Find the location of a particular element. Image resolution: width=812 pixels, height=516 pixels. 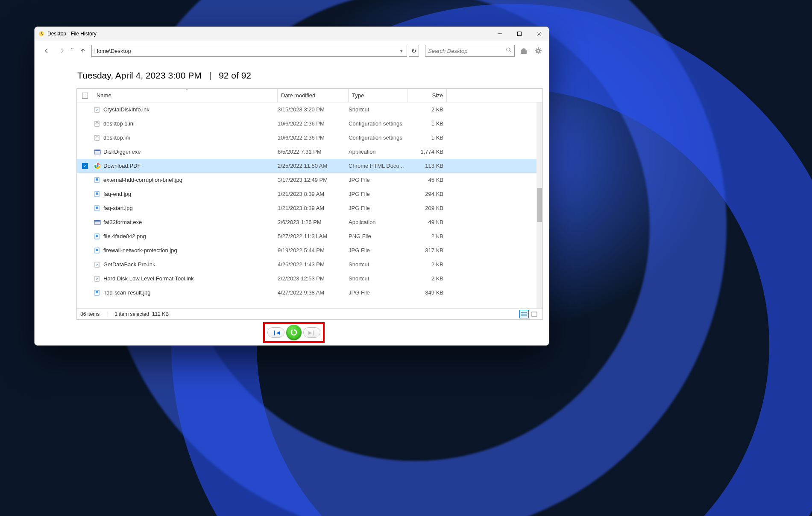

file-name: desktop 1.ini is located at coordinates (119, 124).